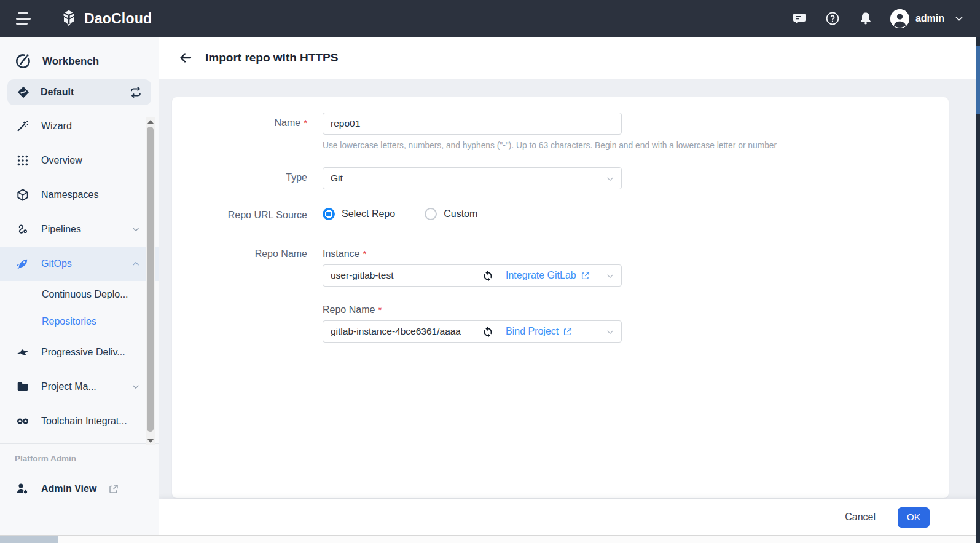  Describe the element at coordinates (79, 161) in the screenshot. I see `sidebar-item-overview: Overview` at that location.